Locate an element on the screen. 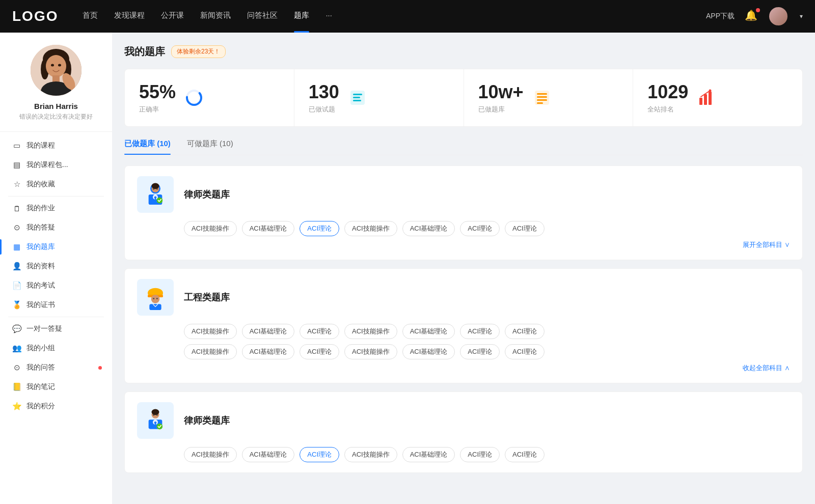 This screenshot has height=504, width=815. bank-card-header: 律师类题库 is located at coordinates (464, 194).